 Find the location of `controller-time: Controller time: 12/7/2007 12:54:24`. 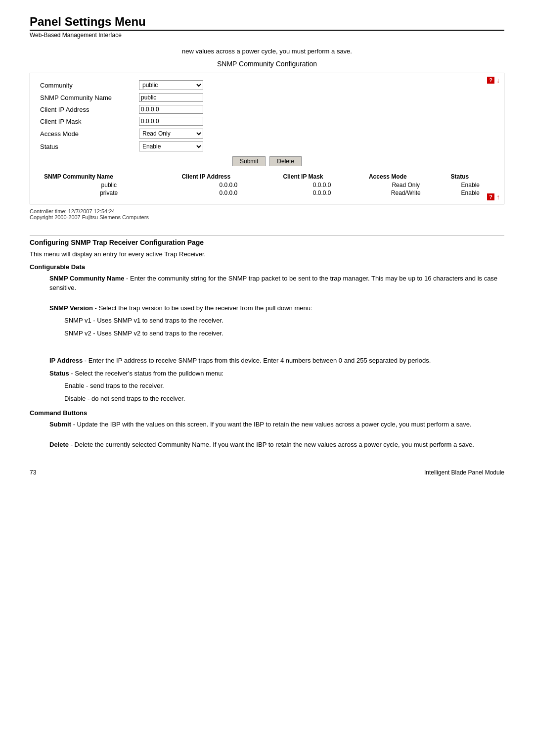

controller-time: Controller time: 12/7/2007 12:54:24 is located at coordinates (267, 211).